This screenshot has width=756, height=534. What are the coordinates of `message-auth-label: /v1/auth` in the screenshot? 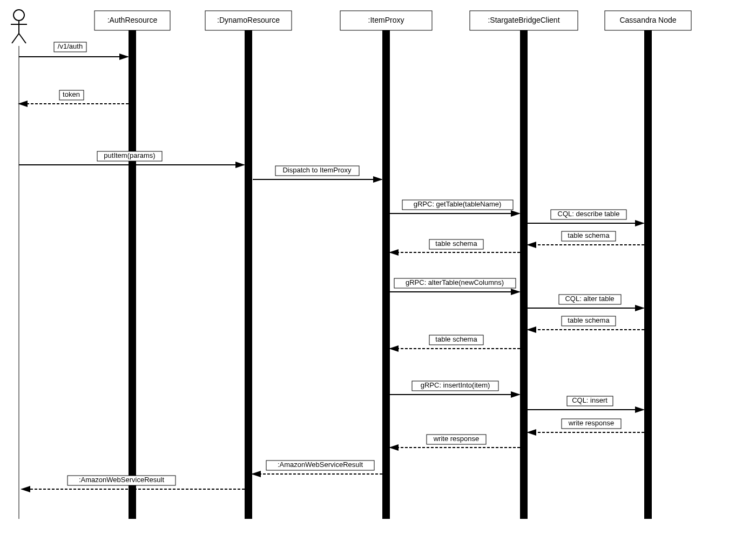 It's located at (70, 46).